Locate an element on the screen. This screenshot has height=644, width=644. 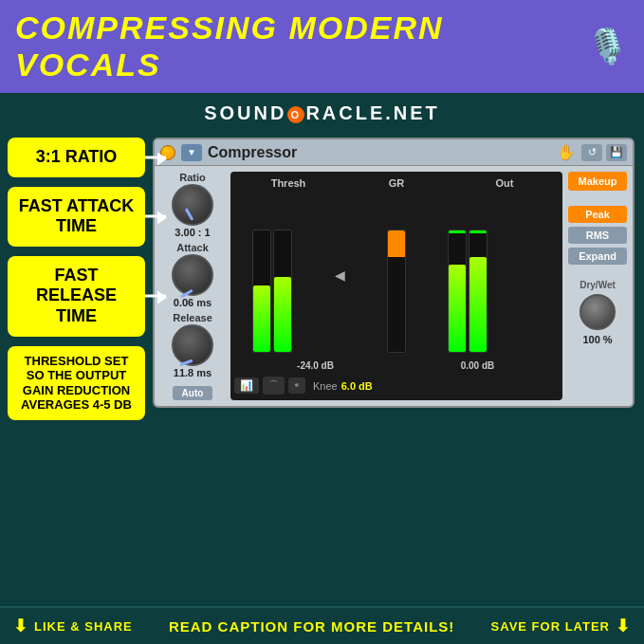
dry-wet-knob is located at coordinates (598, 312).